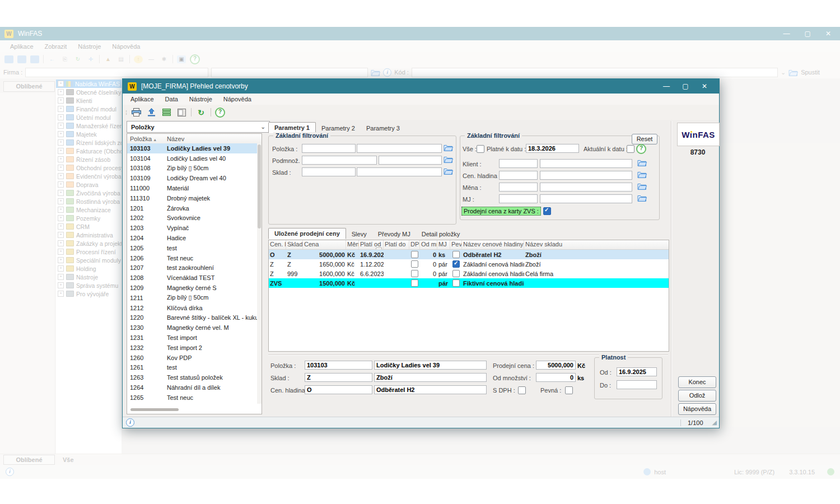 Image resolution: width=840 pixels, height=504 pixels. I want to click on price-row: ZVS1500,000KčpárFiktivní cenová hladina, so click(469, 283).